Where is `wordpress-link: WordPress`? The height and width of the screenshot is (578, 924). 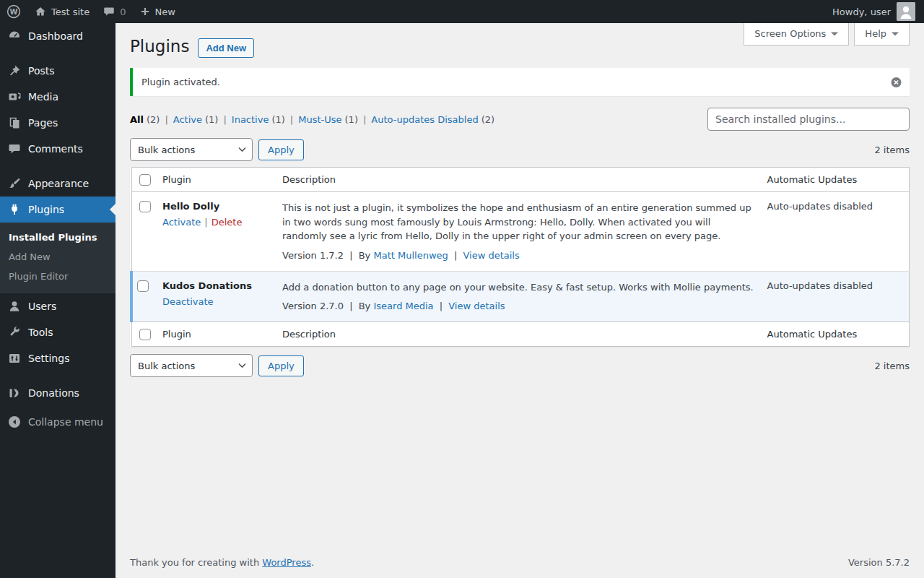 wordpress-link: WordPress is located at coordinates (287, 562).